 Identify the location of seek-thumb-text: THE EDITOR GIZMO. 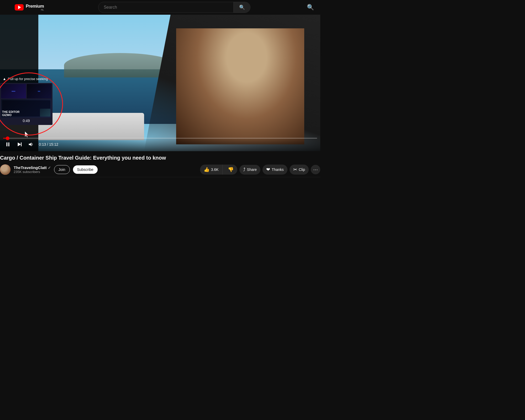
(11, 113).